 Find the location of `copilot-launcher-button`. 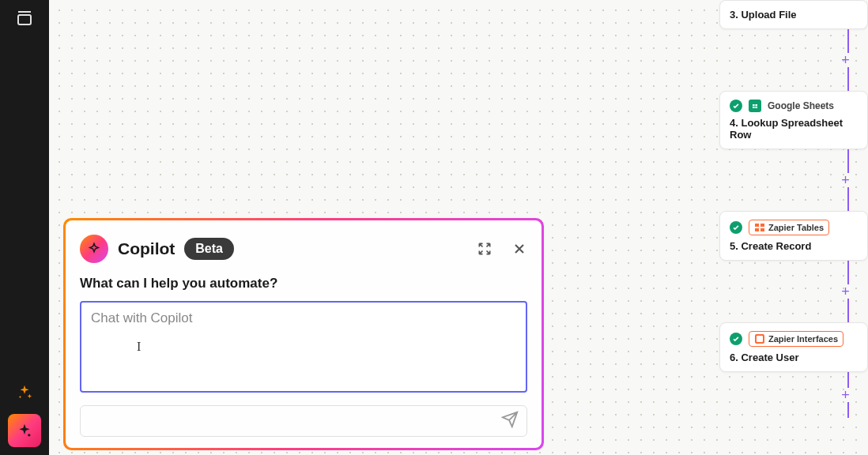

copilot-launcher-button is located at coordinates (25, 431).